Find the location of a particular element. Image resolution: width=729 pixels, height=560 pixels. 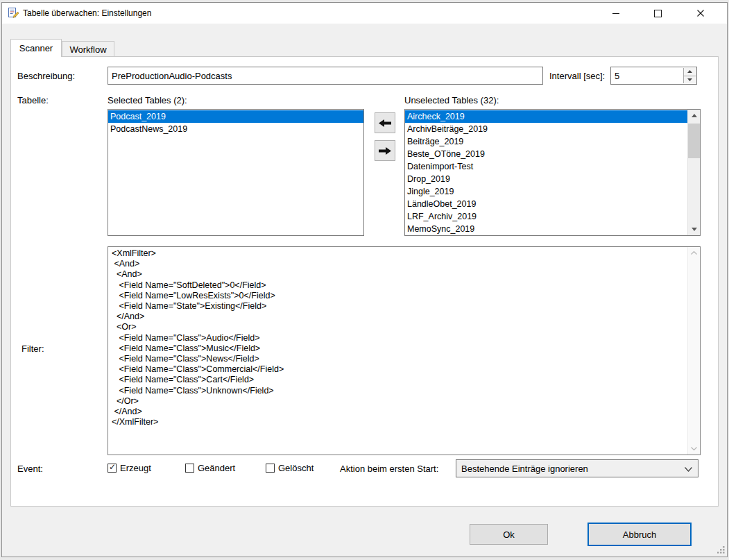

unselected-tables-label: Unselected Tables (32): is located at coordinates (452, 100).